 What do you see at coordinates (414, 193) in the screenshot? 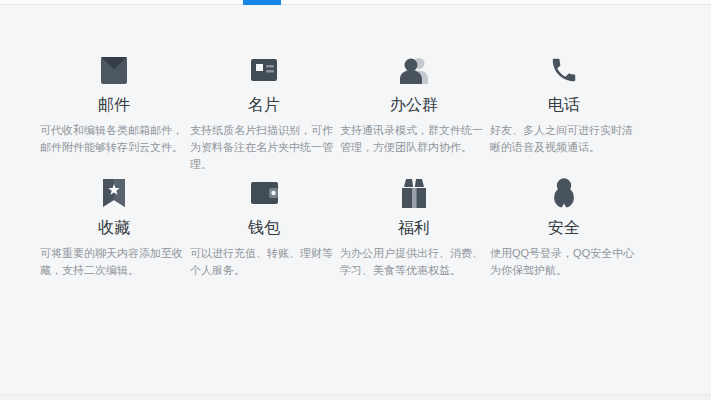
I see `gift-icon` at bounding box center [414, 193].